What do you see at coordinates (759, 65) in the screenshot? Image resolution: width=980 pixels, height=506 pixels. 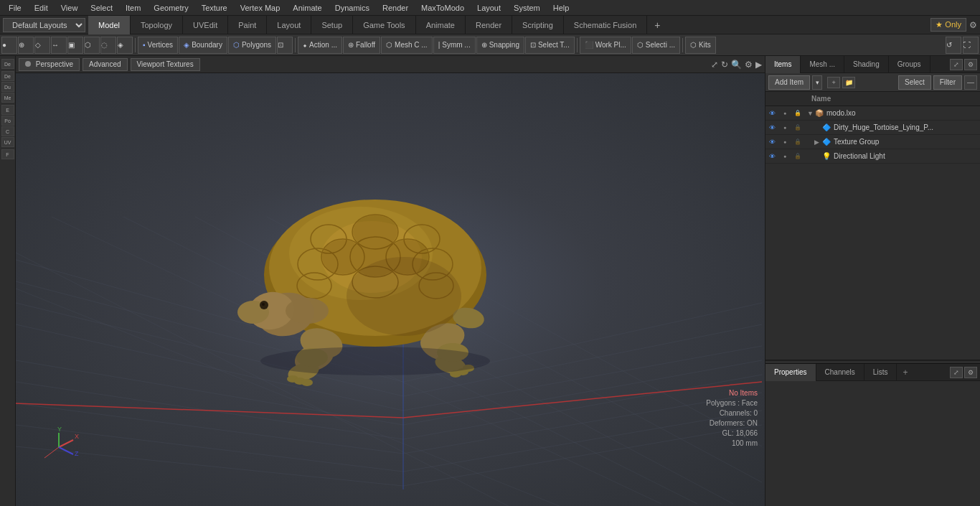 I see `viewport-more-btn: ▶` at bounding box center [759, 65].